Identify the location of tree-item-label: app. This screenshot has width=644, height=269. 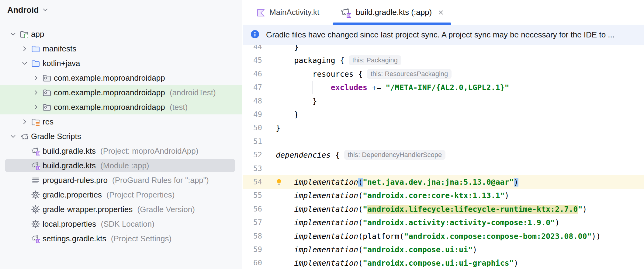
(38, 34).